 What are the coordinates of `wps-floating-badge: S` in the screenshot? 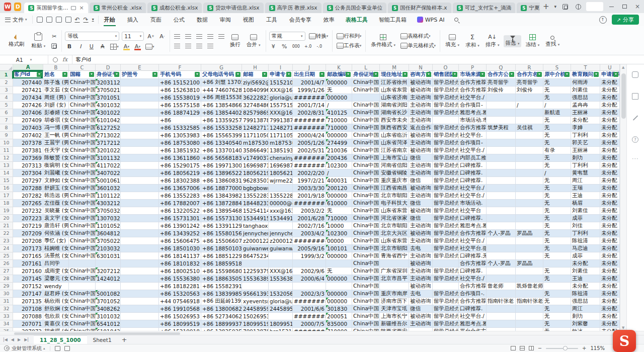 It's located at (624, 341).